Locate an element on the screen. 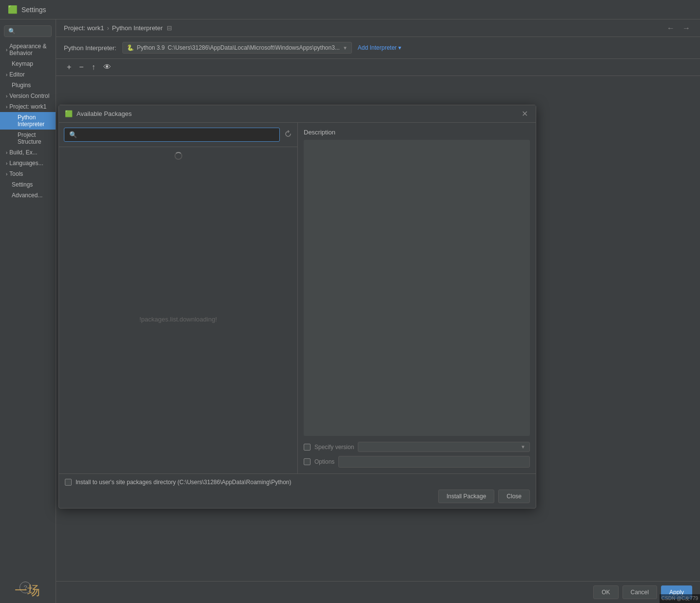 This screenshot has width=700, height=603. dialog-footer: Install to user's site packages director… is located at coordinates (297, 491).